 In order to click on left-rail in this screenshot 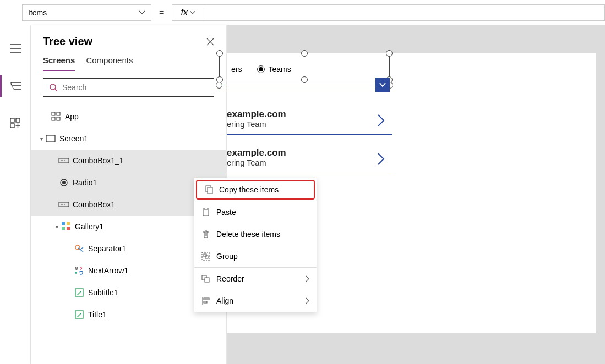, I will do `click(15, 195)`.